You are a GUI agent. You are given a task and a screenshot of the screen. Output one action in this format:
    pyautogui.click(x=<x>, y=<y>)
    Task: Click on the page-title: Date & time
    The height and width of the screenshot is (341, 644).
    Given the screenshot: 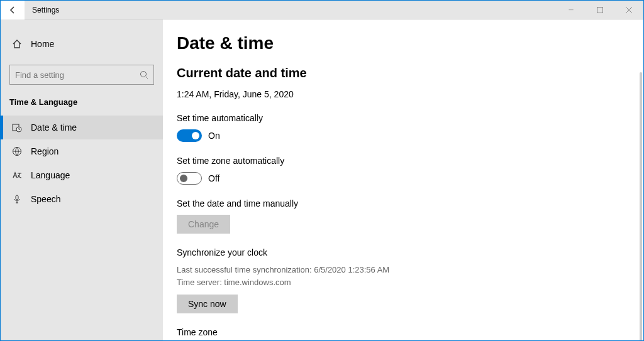 What is the action you would take?
    pyautogui.click(x=340, y=43)
    